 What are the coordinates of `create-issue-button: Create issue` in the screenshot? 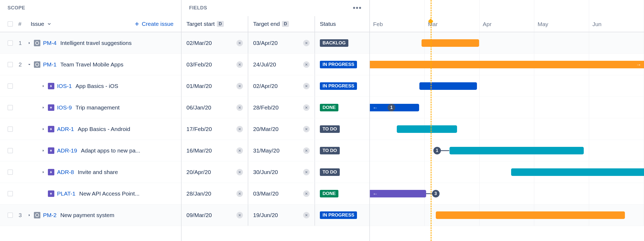 It's located at (154, 24).